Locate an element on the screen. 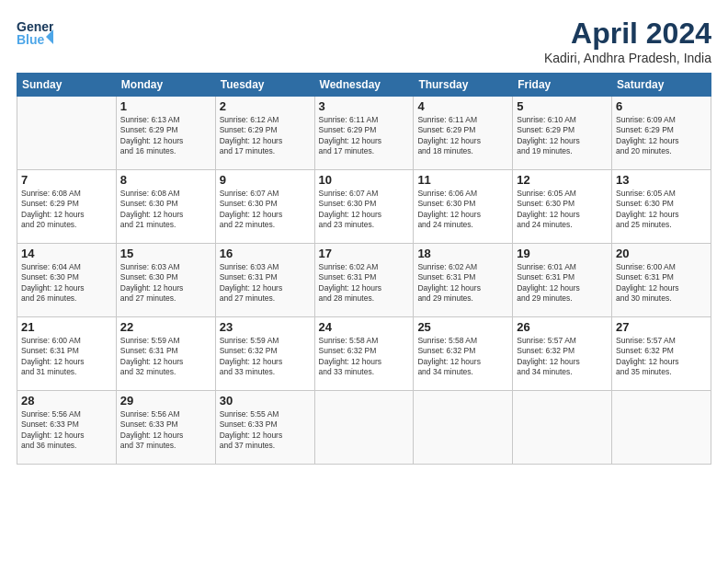  day-info: Sunrise: 6:03 AM Sunset: 6:31 PM Dayligh… is located at coordinates (265, 283).